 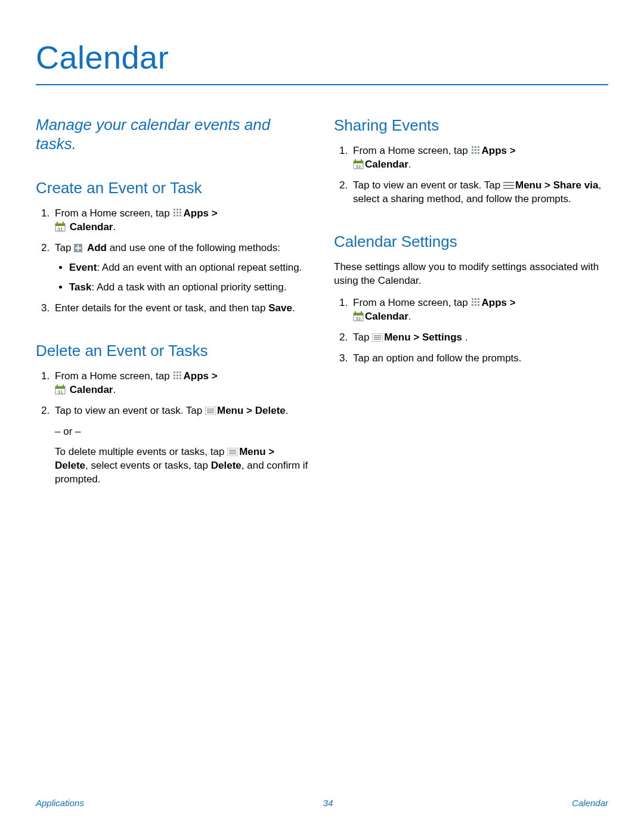 What do you see at coordinates (471, 175) in the screenshot?
I see `steps-sharing: From a Home screen, tap Apps > 31 Calend…` at bounding box center [471, 175].